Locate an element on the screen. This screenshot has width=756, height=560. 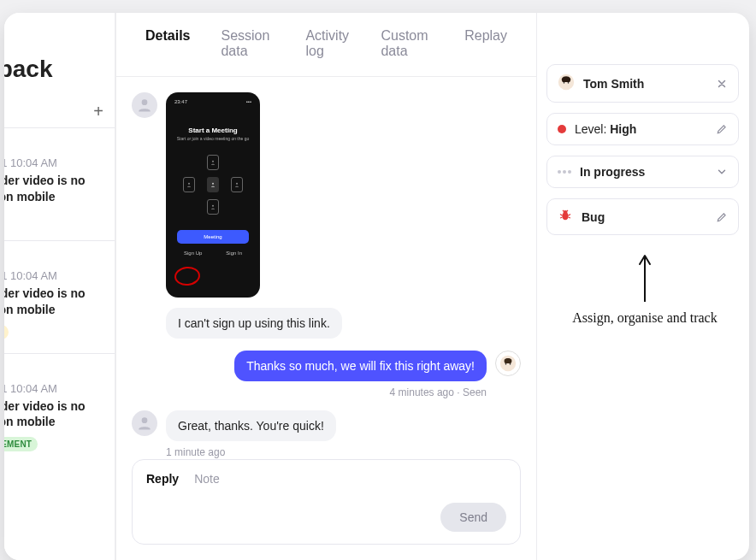
detail-tabs: Details Session data Activity log Custom… is located at coordinates (327, 44).